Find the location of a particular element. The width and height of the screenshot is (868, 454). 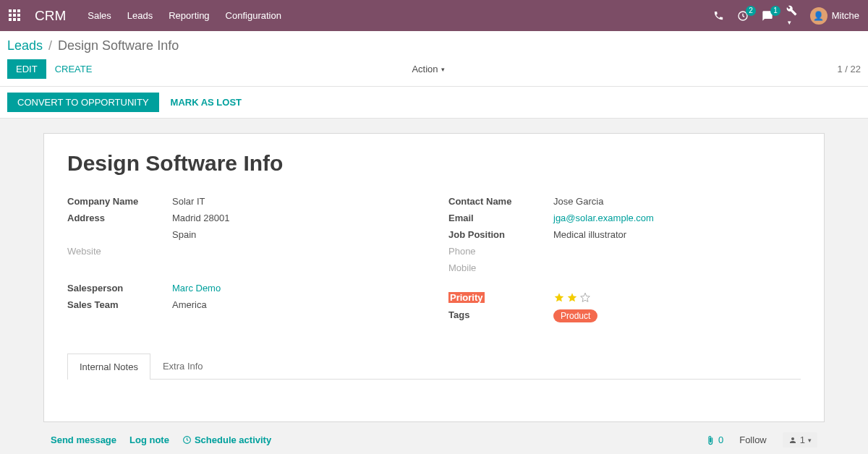

label-address: Address is located at coordinates (120, 218).